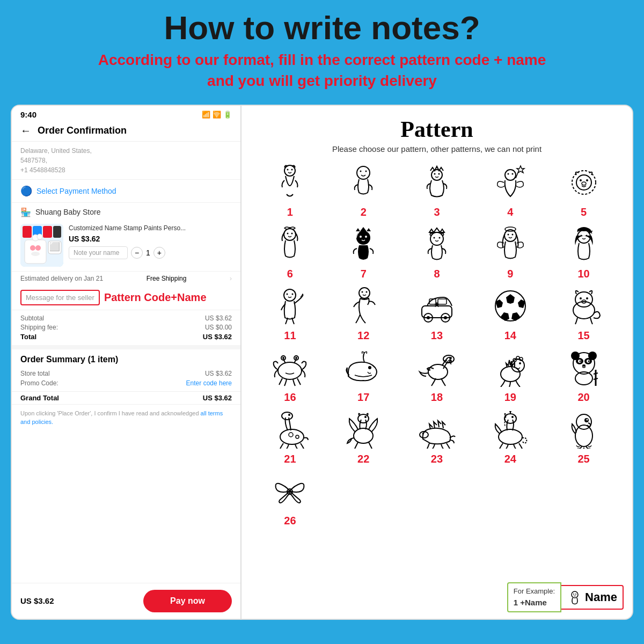 The image size is (644, 644). I want to click on pattern-num-2: 2, so click(364, 213).